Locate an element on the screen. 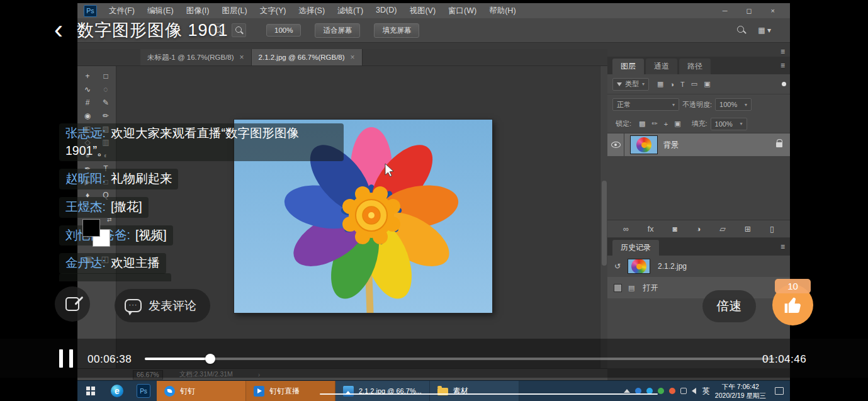  layers-action-icon: ▯ is located at coordinates (772, 229).